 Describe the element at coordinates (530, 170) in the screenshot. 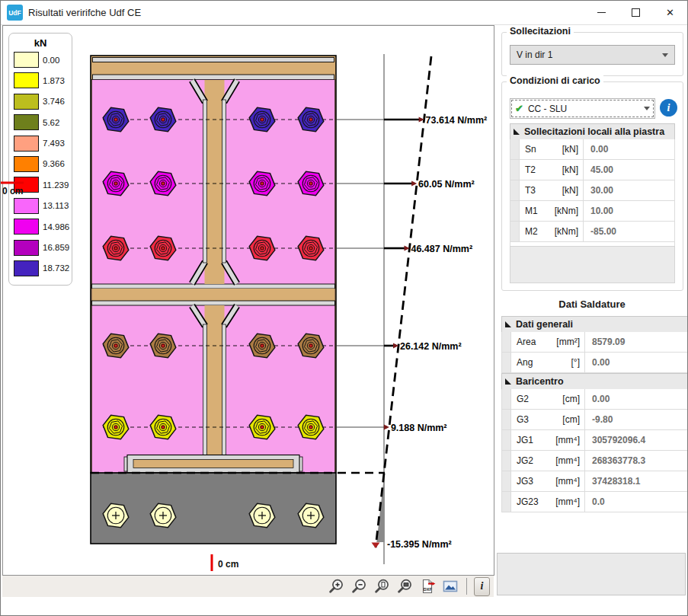

I see `row-name: T2` at that location.